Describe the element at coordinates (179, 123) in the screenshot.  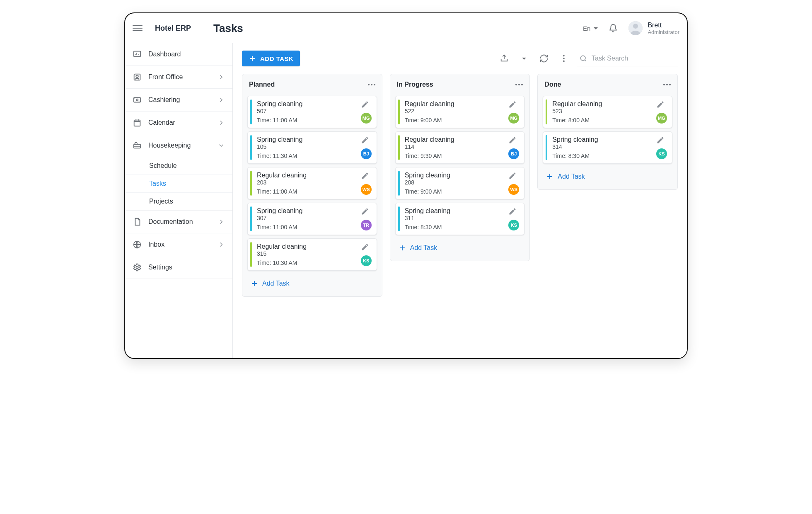
I see `sidebar-item-calendar: Calendar` at that location.